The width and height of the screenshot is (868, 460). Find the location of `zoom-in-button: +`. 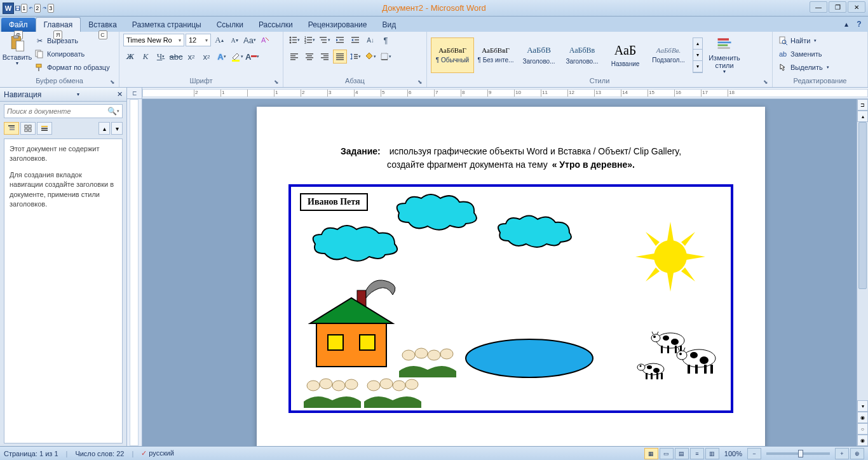

zoom-in-button: + is located at coordinates (842, 454).